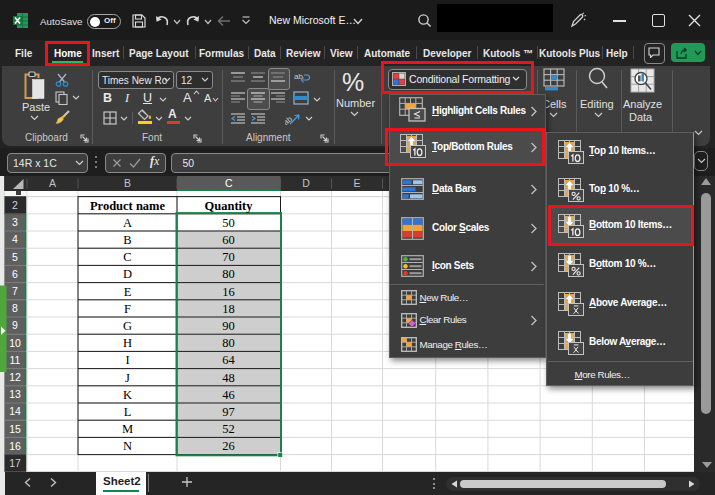 The width and height of the screenshot is (715, 495). I want to click on svg-text: 60, so click(228, 240).